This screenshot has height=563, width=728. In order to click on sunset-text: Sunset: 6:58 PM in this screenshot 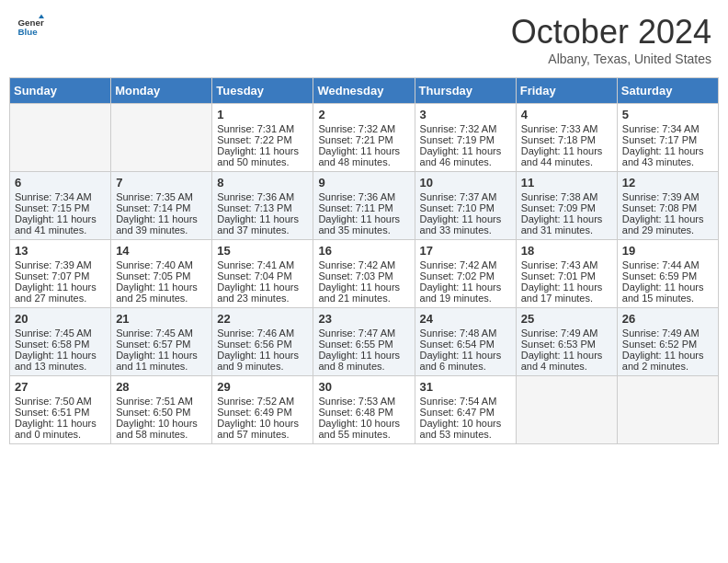, I will do `click(61, 344)`.